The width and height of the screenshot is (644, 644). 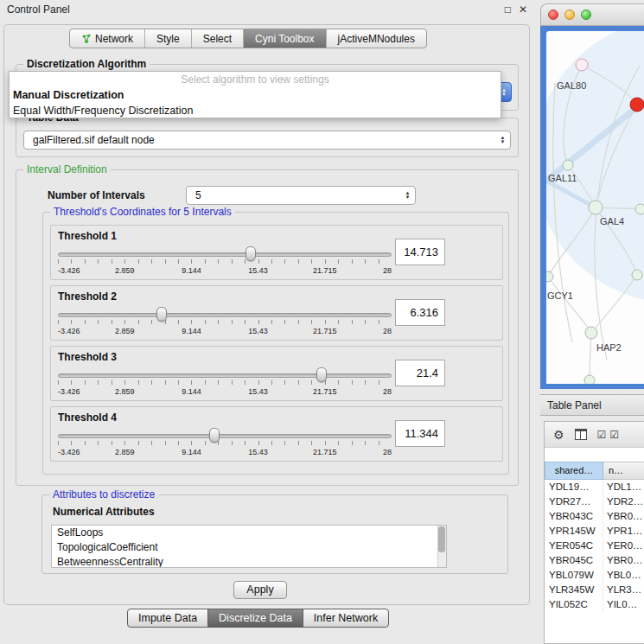 What do you see at coordinates (581, 434) in the screenshot?
I see `columns-icon` at bounding box center [581, 434].